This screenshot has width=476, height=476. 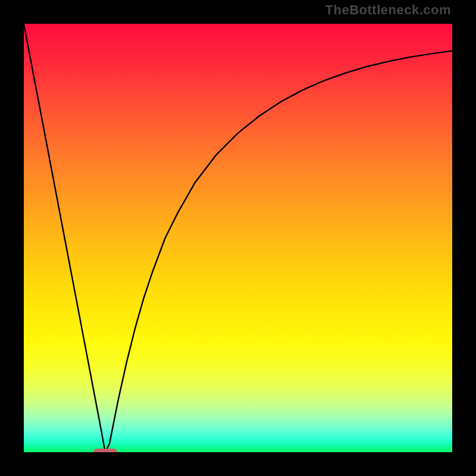 What do you see at coordinates (105, 450) in the screenshot?
I see `optimal-marker` at bounding box center [105, 450].